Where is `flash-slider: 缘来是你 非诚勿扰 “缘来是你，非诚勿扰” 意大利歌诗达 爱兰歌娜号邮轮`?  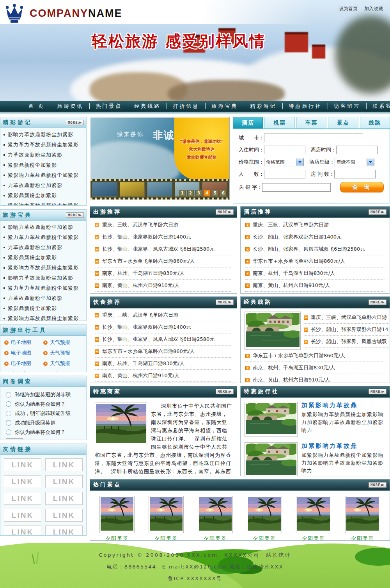 flash-slider: 缘来是你 非诚勿扰 “缘来是你，非诚勿扰” 意大利歌诗达 爱兰歌娜号邮轮 is located at coordinates (160, 159).